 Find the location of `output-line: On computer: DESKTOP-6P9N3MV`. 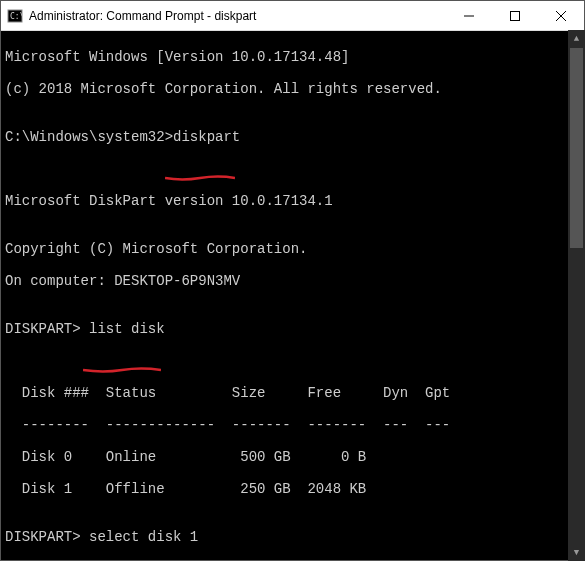

output-line: On computer: DESKTOP-6P9N3MV is located at coordinates (292, 281).